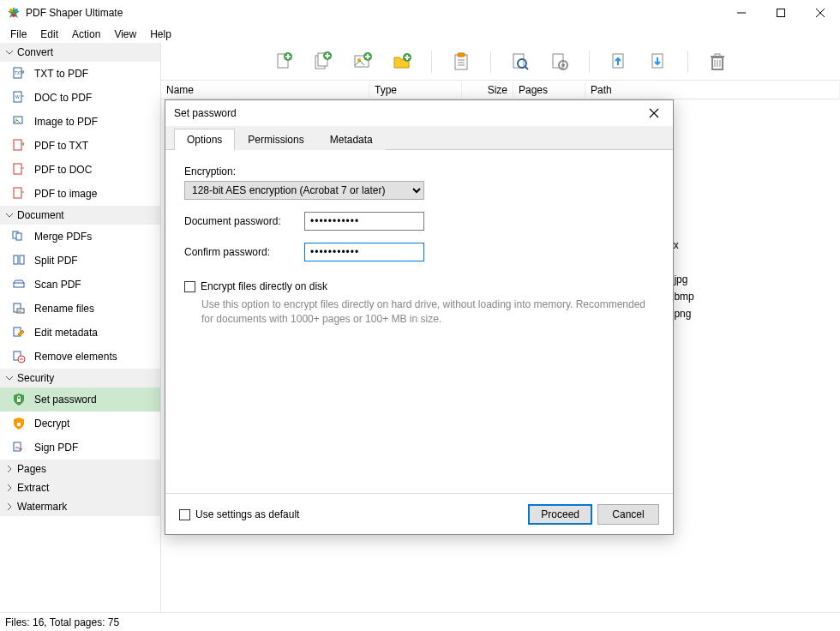  Describe the element at coordinates (304, 190) in the screenshot. I see `encryption-select: 128-bit AES encryption (Acrobat 7 or lat…` at that location.